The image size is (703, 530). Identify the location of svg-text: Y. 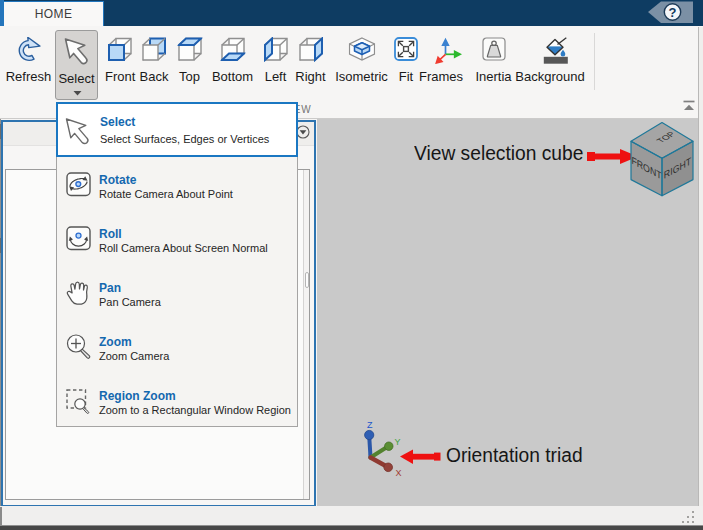
(398, 442).